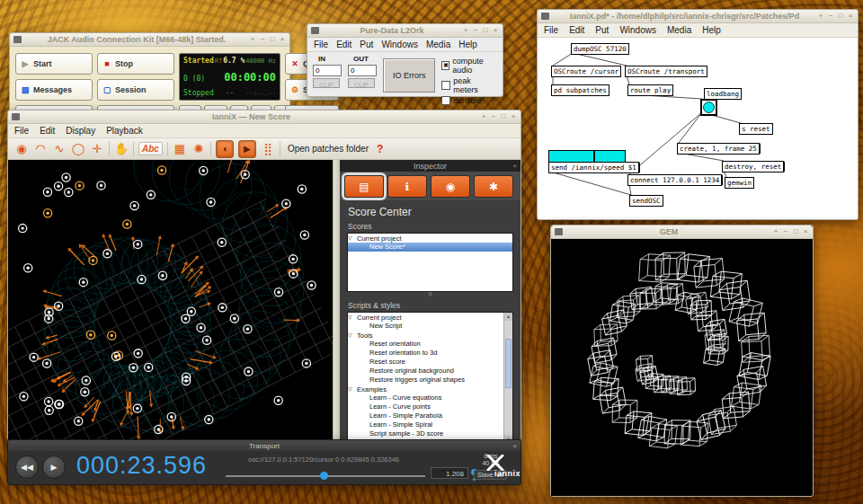 Image resolution: width=863 pixels, height=504 pixels. Describe the element at coordinates (753, 167) in the screenshot. I see `message-box: destroy, reset` at that location.